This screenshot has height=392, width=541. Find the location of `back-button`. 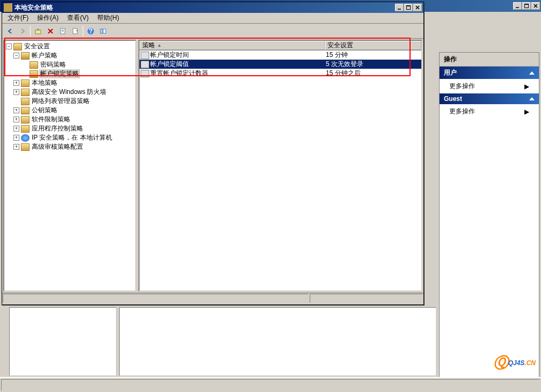

back-button is located at coordinates (10, 31).